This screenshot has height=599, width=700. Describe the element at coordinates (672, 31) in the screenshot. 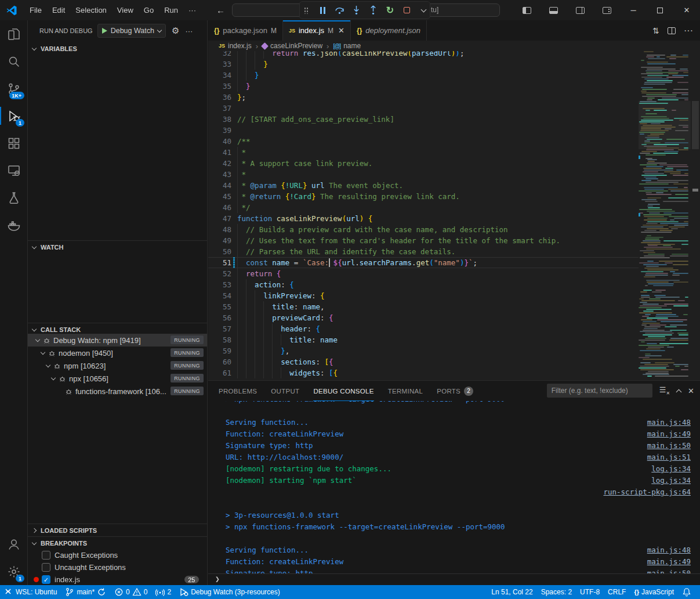

I see `split-editor-icon` at that location.